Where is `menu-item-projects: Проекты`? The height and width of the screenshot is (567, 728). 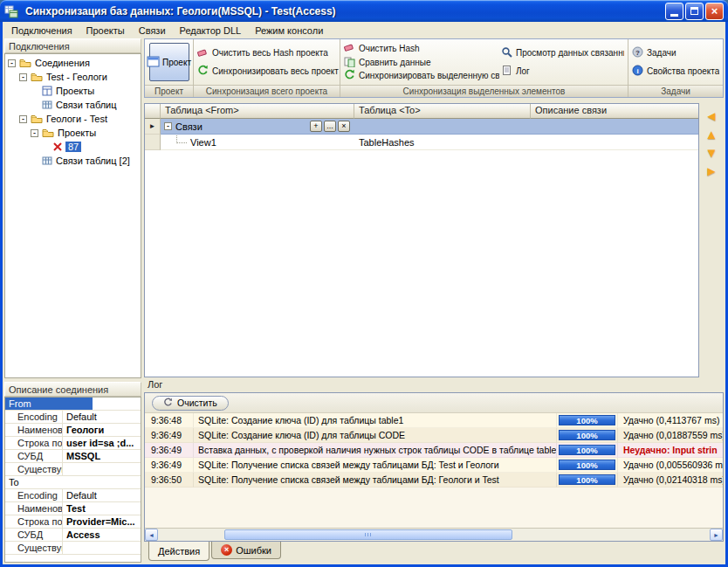 menu-item-projects: Проекты is located at coordinates (106, 31).